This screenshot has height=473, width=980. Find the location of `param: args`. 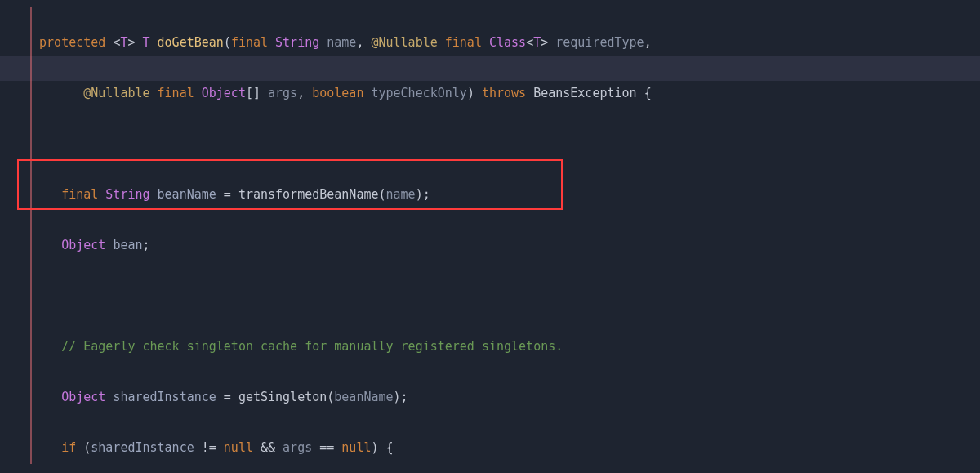

param: args is located at coordinates (283, 93).